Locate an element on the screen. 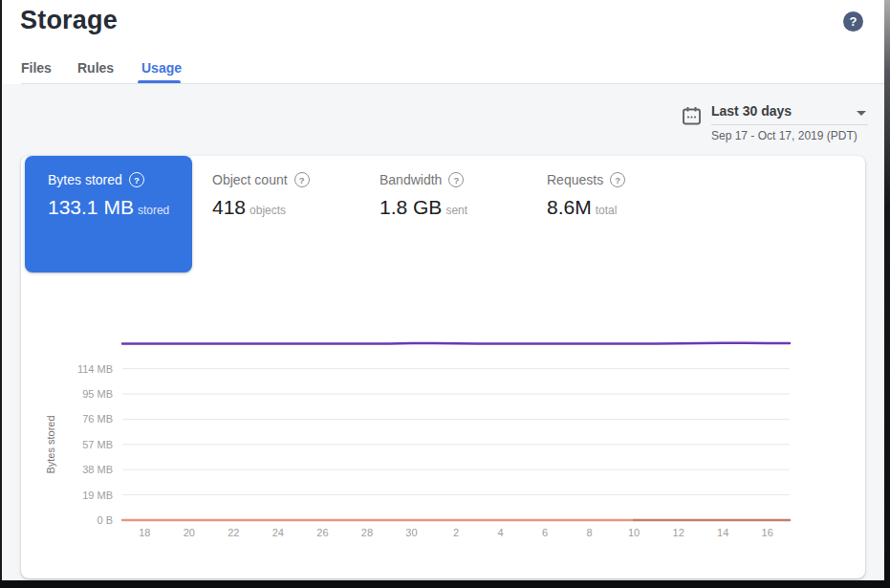  svg-text: 8 is located at coordinates (590, 533).